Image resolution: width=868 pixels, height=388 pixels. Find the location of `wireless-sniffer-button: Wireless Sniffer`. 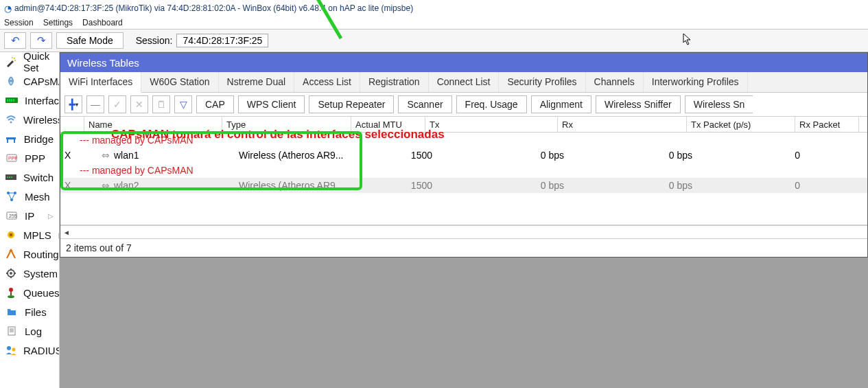

wireless-sniffer-button: Wireless Sniffer is located at coordinates (638, 104).